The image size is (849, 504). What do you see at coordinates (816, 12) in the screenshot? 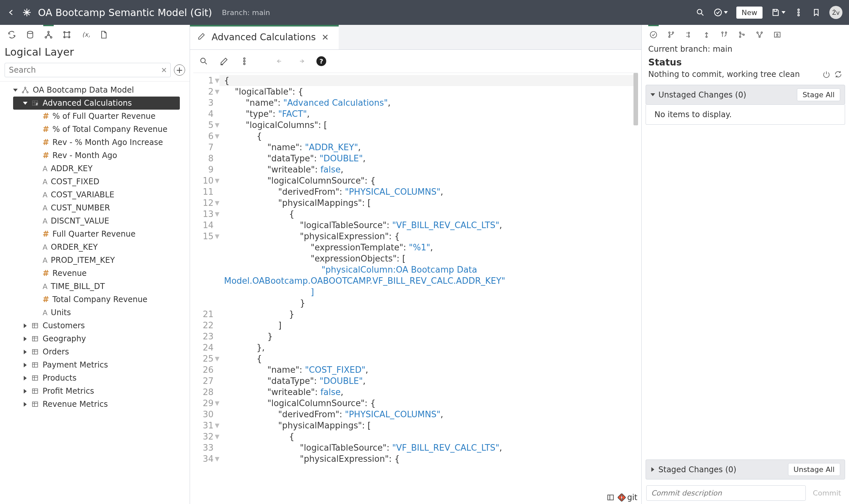
I see `bookmark-button` at bounding box center [816, 12].